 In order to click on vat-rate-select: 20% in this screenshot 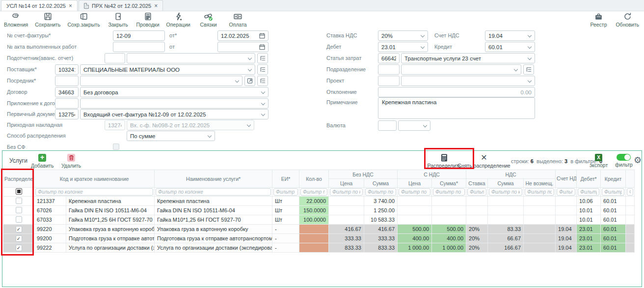, I will do `click(403, 35)`.